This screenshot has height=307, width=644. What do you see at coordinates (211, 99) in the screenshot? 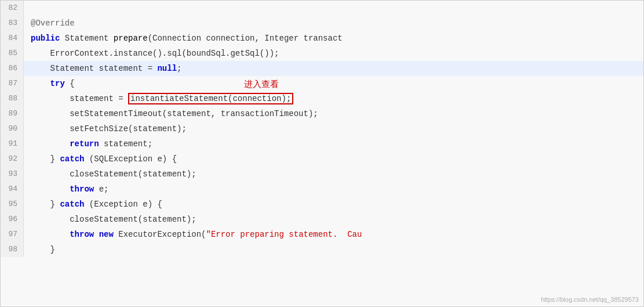
I see `highlighted-method: instantiateStatement(connection);` at bounding box center [211, 99].